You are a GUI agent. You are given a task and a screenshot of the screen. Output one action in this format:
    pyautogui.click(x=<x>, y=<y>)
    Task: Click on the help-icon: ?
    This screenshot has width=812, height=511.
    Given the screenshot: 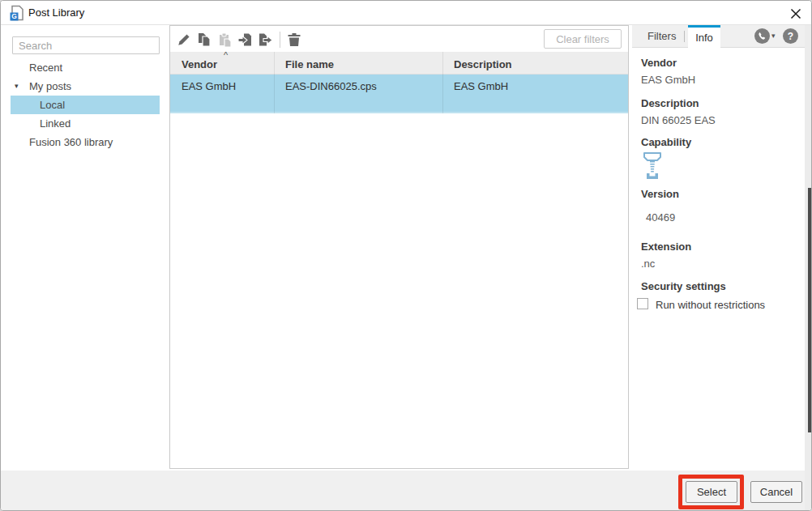 What is the action you would take?
    pyautogui.click(x=791, y=36)
    